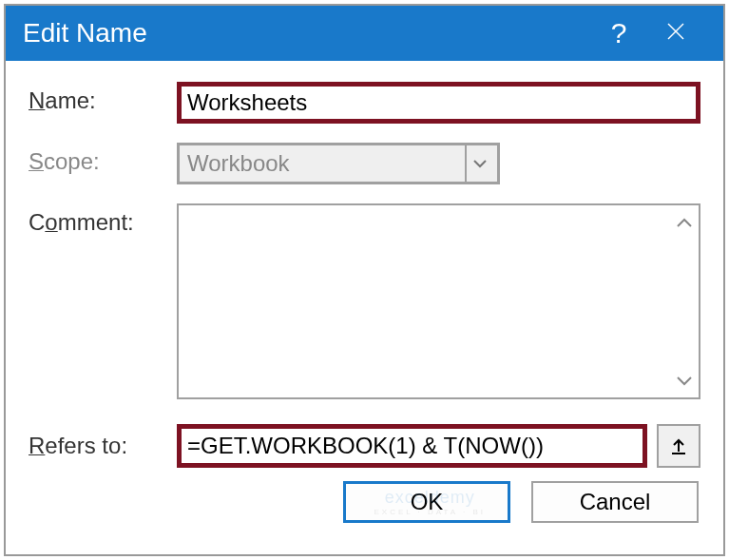  Describe the element at coordinates (679, 446) in the screenshot. I see `collapse-icon` at that location.